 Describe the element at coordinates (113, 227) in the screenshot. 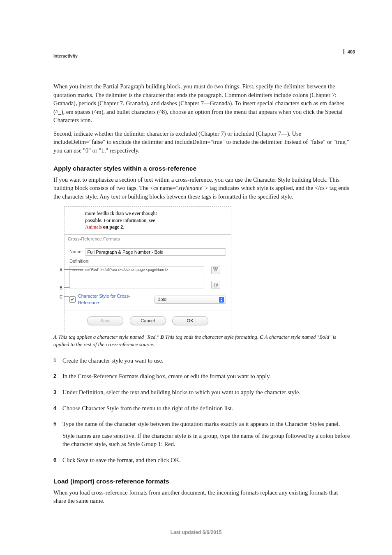

I see `preview-bold-text: on page 2` at that location.